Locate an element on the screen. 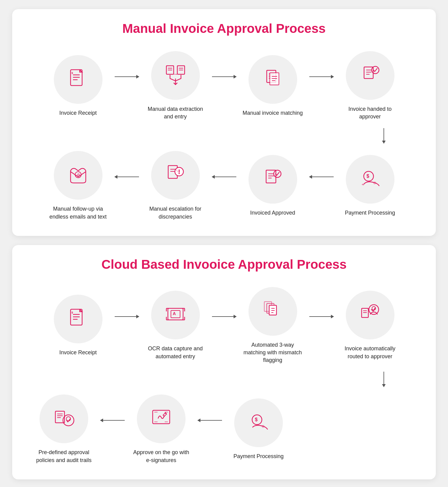 Image resolution: width=448 pixels, height=487 pixels. ocr-icon-circle: A is located at coordinates (175, 315).